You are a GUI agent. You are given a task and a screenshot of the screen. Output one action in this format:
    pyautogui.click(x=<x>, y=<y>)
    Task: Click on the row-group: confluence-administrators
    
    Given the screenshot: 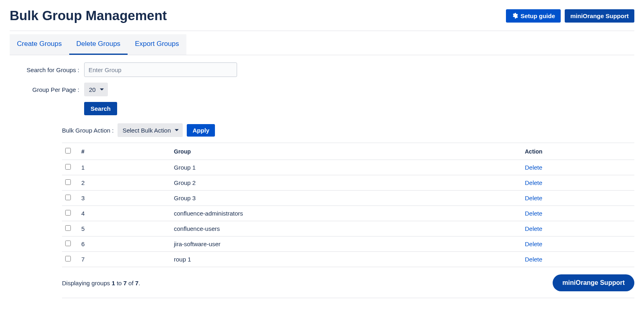 What is the action you would take?
    pyautogui.click(x=346, y=214)
    